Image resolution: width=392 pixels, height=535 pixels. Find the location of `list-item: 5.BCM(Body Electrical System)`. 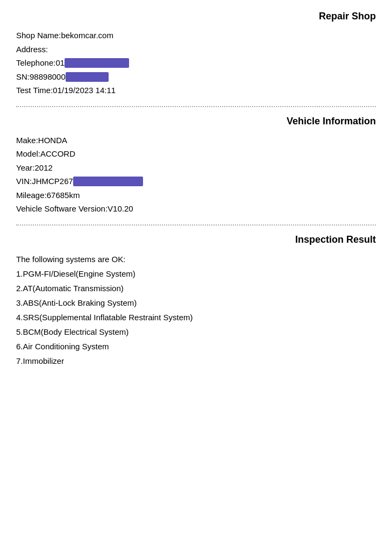

list-item: 5.BCM(Body Electrical System) is located at coordinates (196, 332).